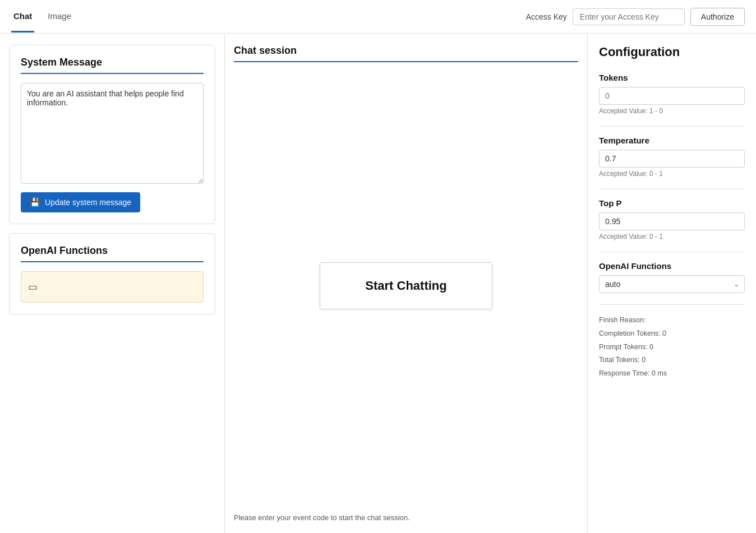 Image resolution: width=756 pixels, height=533 pixels. I want to click on save-icon: 💾, so click(35, 202).